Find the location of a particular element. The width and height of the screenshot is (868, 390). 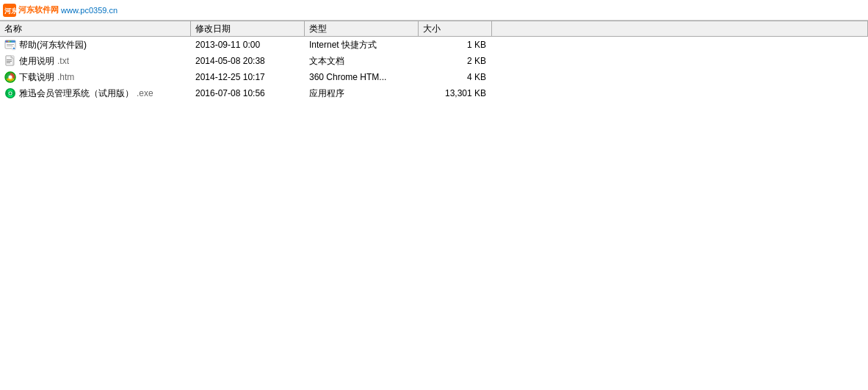

cell-type-2: 文本文档 is located at coordinates (361, 61).